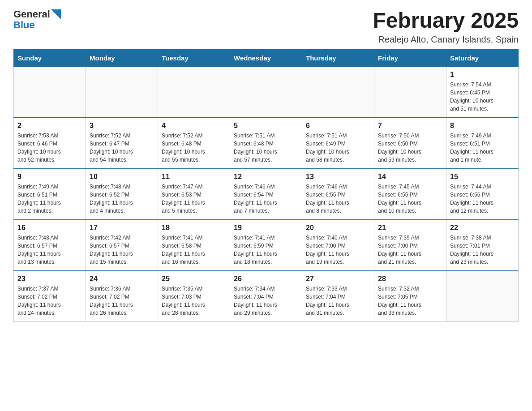  What do you see at coordinates (194, 194) in the screenshot?
I see `calendar-cell: 11Sunrise: 7:47 AMSunset: 6:53 PMDayligh…` at bounding box center [194, 194].